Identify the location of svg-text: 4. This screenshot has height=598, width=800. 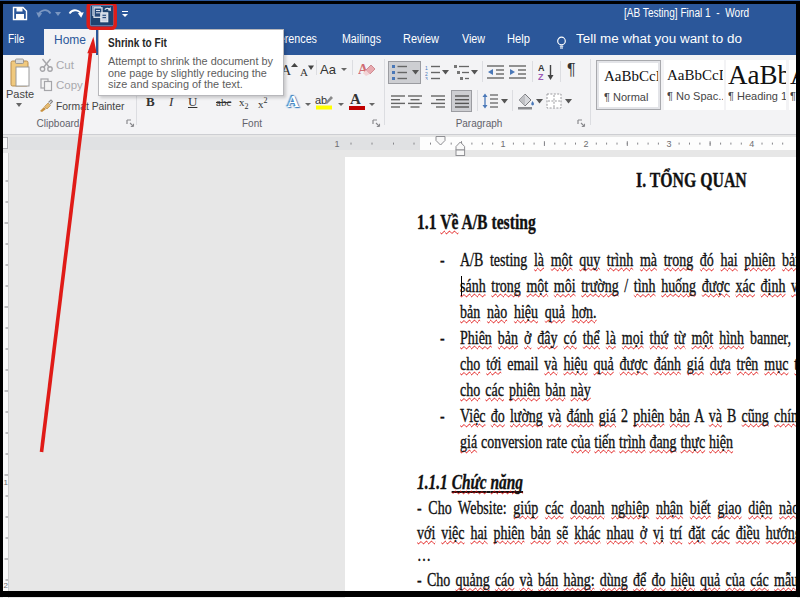
(752, 144).